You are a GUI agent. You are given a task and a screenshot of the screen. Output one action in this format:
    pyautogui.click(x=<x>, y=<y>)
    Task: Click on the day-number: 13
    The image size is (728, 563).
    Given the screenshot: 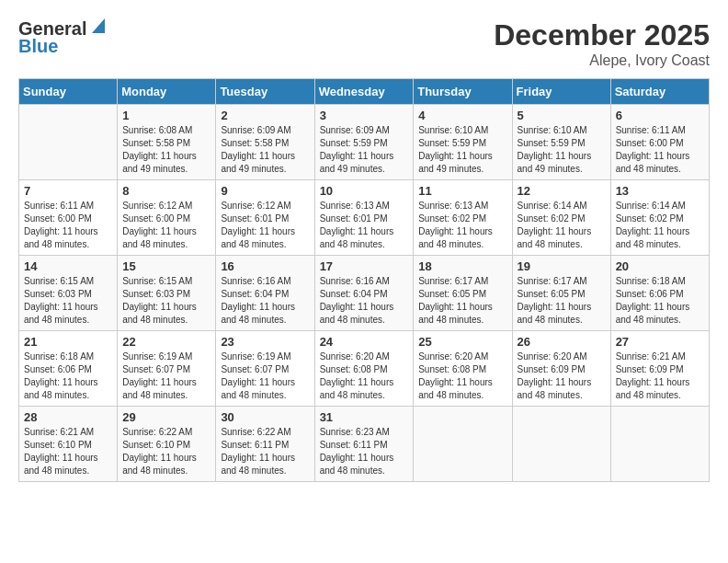 What is the action you would take?
    pyautogui.click(x=660, y=191)
    